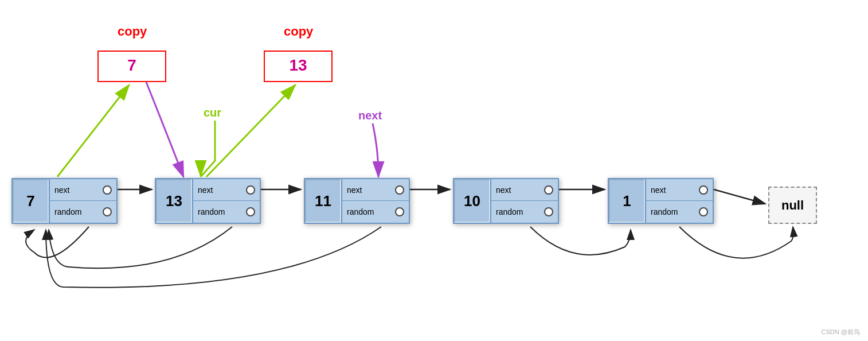 This screenshot has height=341, width=868. What do you see at coordinates (298, 32) in the screenshot?
I see `copy-label-2: copy` at bounding box center [298, 32].